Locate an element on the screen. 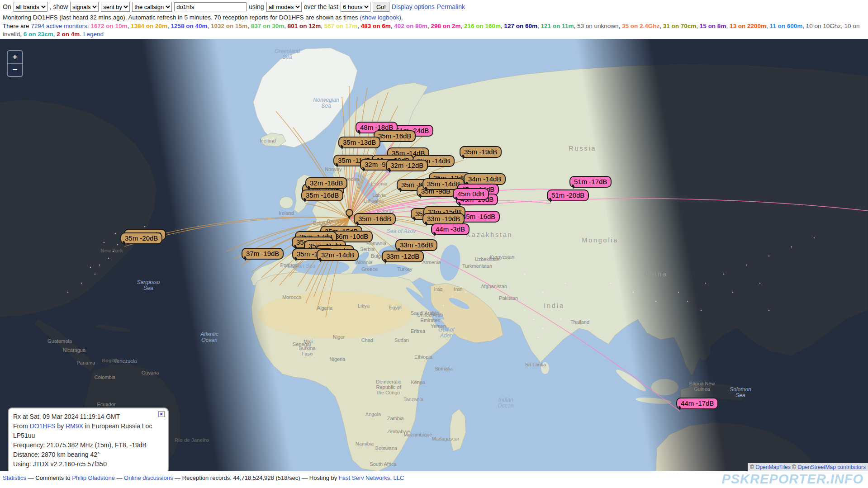  band-stat: 402 on 80m is located at coordinates (411, 26).